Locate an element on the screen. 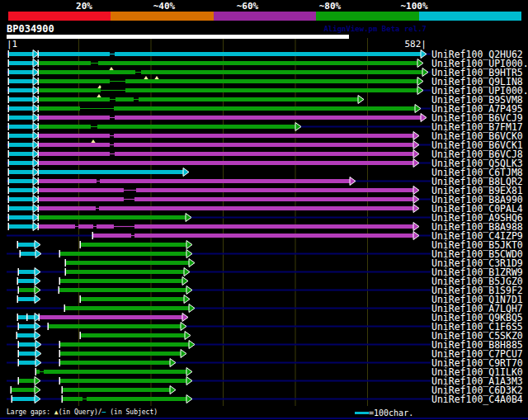 The height and width of the screenshot is (420, 528). scale-legend: =100char. is located at coordinates (384, 413).